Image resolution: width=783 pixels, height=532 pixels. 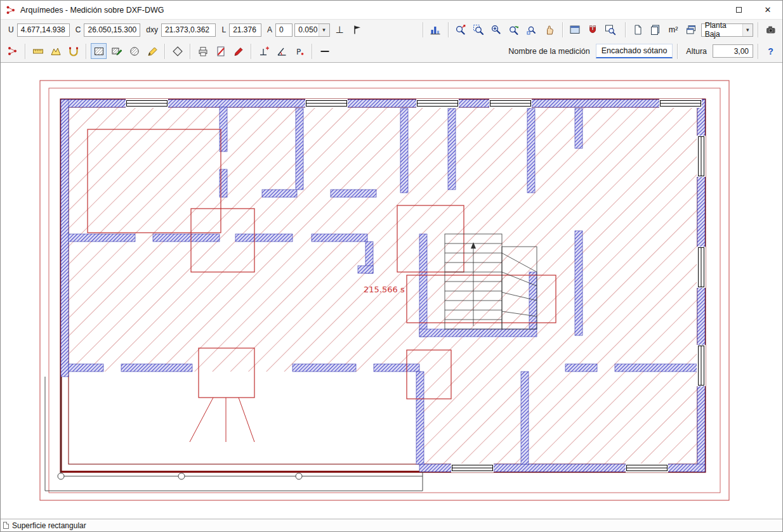 I want to click on rectangular-surface-button, so click(x=99, y=51).